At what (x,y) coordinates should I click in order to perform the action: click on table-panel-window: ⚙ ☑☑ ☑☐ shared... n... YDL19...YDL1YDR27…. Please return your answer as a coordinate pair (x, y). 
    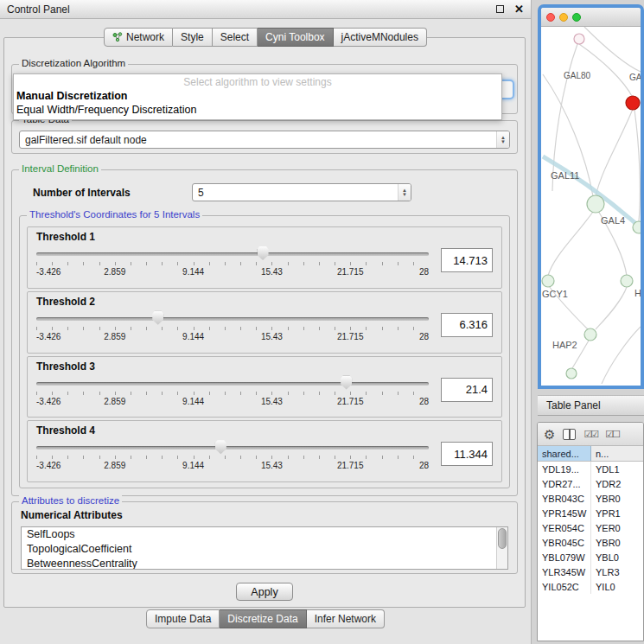
    Looking at the image, I should click on (590, 532).